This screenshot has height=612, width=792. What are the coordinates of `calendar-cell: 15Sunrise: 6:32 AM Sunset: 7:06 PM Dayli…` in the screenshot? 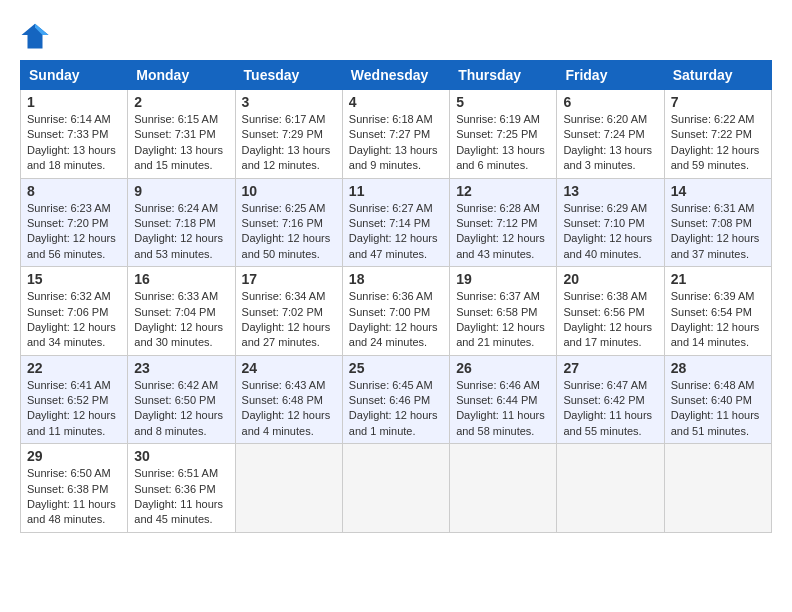 It's located at (74, 312).